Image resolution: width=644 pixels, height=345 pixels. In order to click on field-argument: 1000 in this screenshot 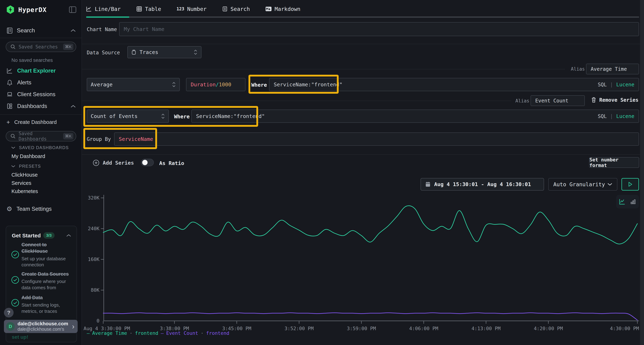, I will do `click(225, 84)`.